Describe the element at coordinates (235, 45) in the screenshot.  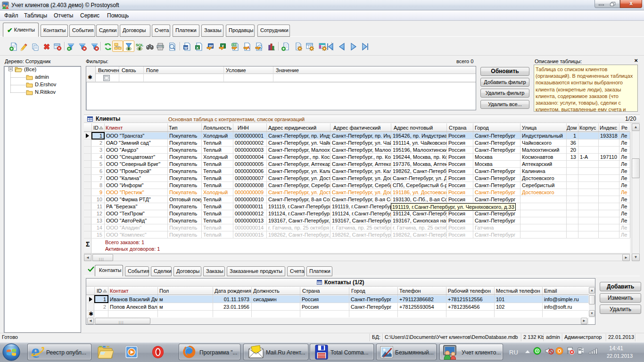
I see `svg-text: CSV` at that location.